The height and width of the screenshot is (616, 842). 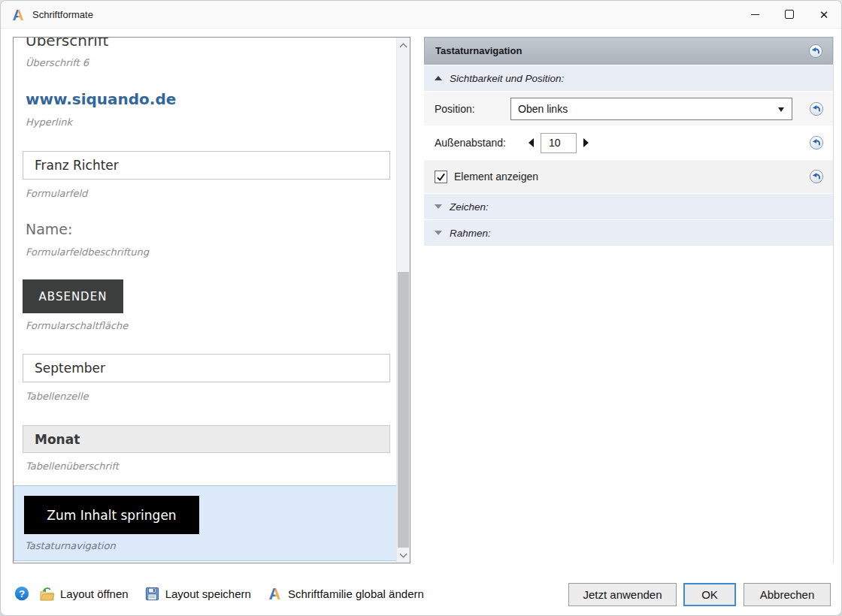 What do you see at coordinates (755, 14) in the screenshot?
I see `minimize-button` at bounding box center [755, 14].